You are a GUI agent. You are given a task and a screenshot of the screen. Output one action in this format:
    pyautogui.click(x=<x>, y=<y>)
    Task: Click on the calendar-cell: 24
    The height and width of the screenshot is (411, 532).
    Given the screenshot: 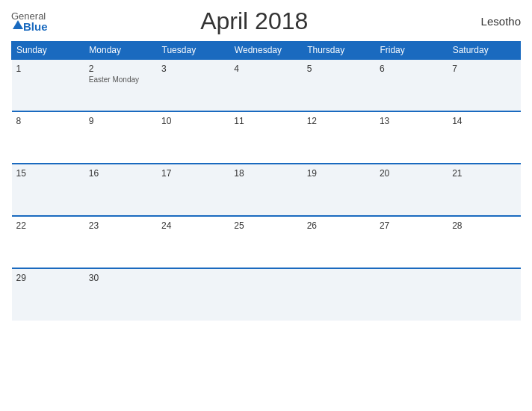 What is the action you would take?
    pyautogui.click(x=193, y=242)
    